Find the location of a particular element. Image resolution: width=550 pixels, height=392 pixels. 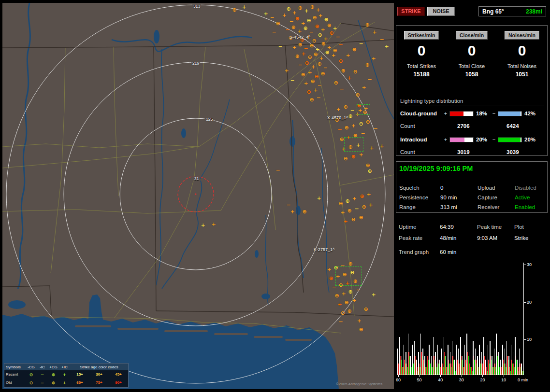

plus-sign: + is located at coordinates (446, 140).